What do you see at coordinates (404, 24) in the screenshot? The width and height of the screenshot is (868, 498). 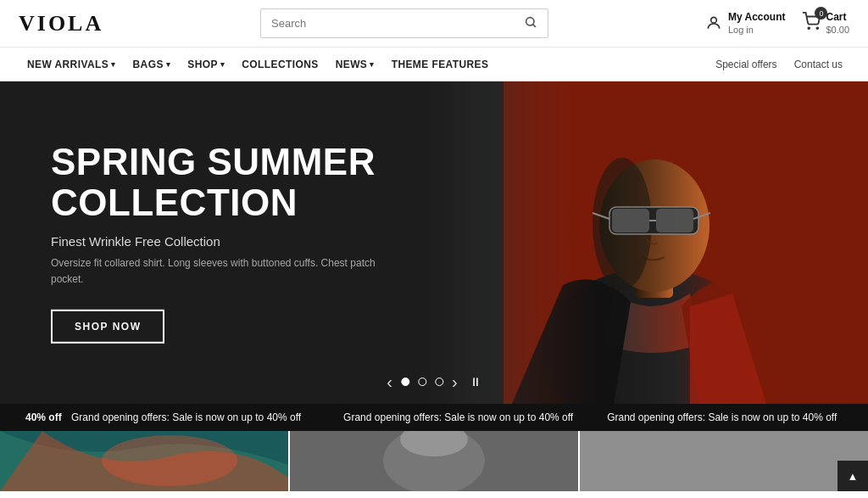 I see `search-bar` at bounding box center [404, 24].